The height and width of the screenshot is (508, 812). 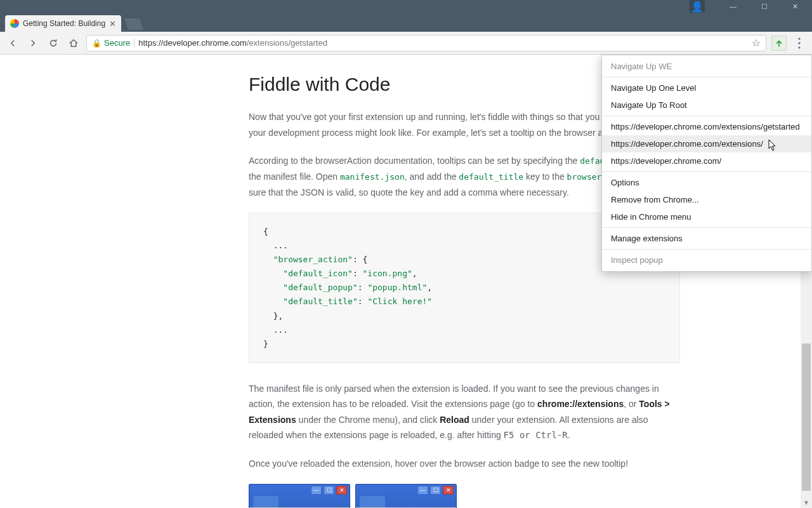 I want to click on tabstrip: Getting Started: Building ✕, so click(x=406, y=22).